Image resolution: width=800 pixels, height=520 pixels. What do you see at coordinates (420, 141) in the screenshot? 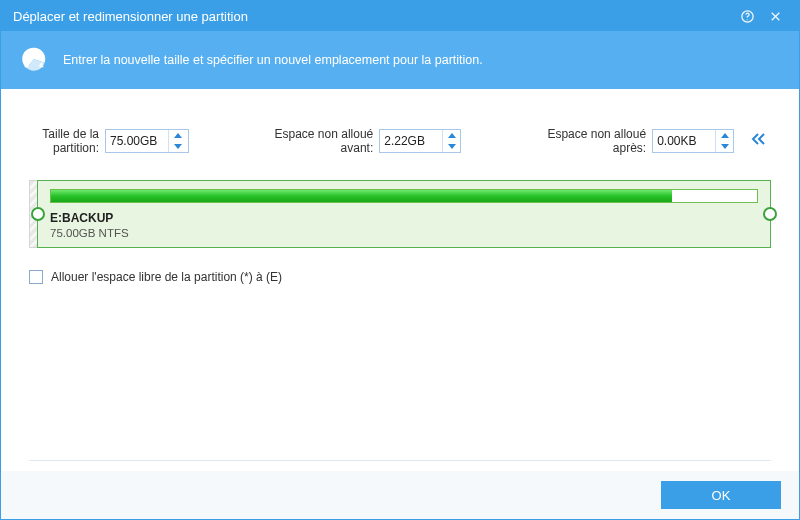
I see `unallocated-before-spinbox` at bounding box center [420, 141].